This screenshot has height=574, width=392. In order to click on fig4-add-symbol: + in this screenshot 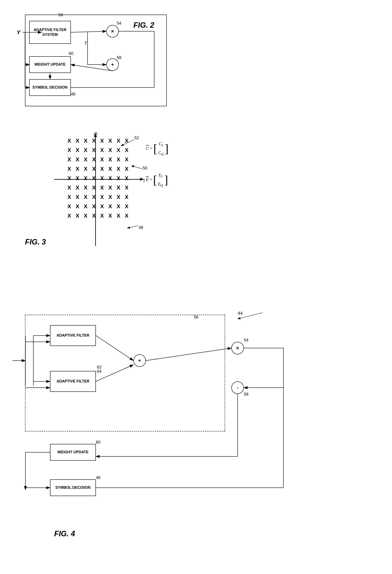, I will do `click(140, 361)`.